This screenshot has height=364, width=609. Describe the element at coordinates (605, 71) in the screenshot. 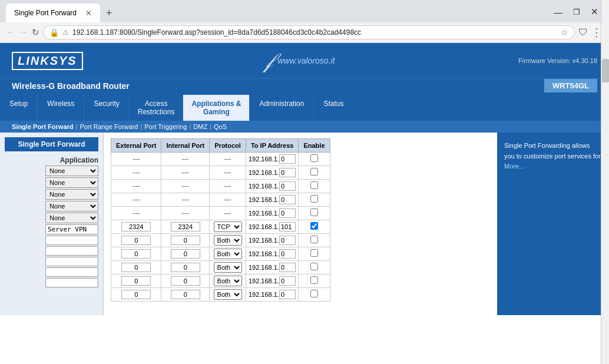

I see `scrollbar-thumb` at that location.